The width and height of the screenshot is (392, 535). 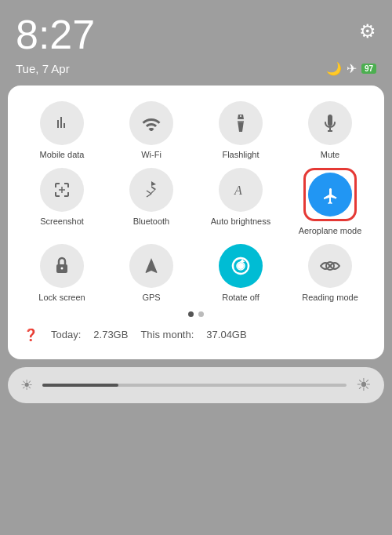 What do you see at coordinates (241, 266) in the screenshot?
I see `rotate-off-icon` at bounding box center [241, 266].